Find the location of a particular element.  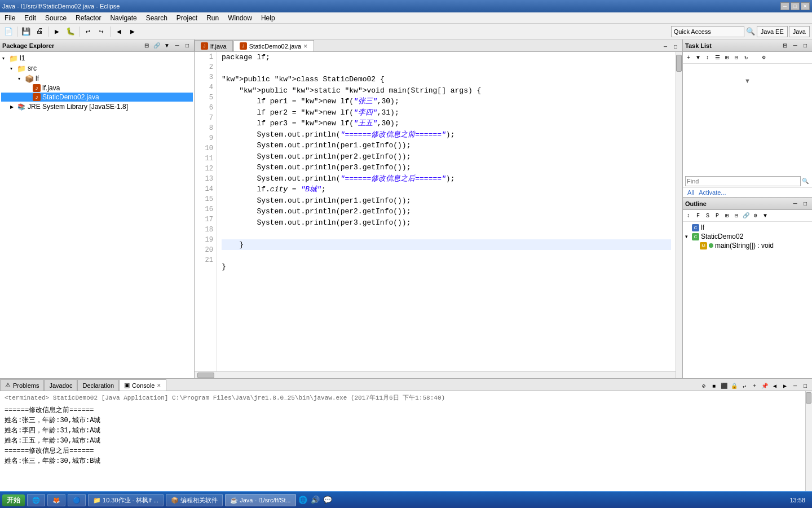

tree-item-l1: ▾📁l1 is located at coordinates (97, 58).